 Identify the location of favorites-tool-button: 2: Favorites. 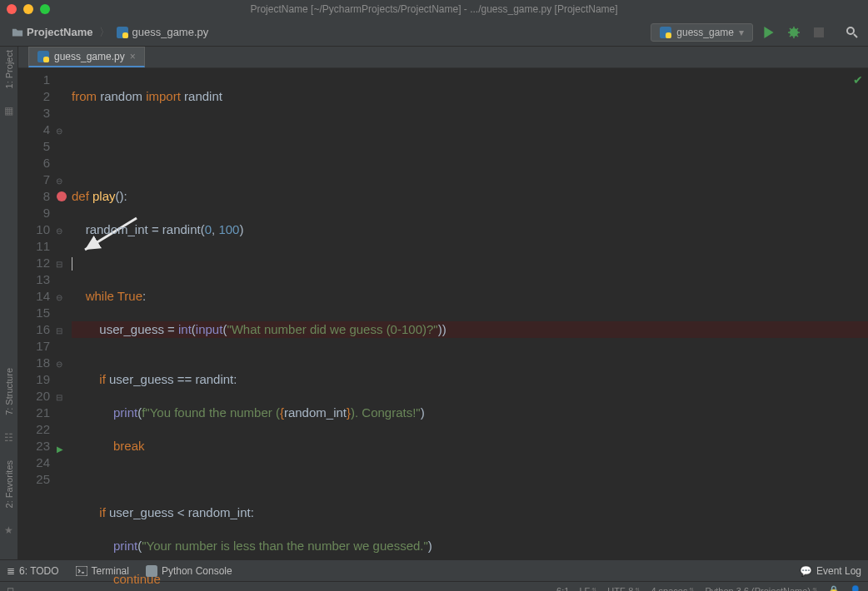
(9, 484).